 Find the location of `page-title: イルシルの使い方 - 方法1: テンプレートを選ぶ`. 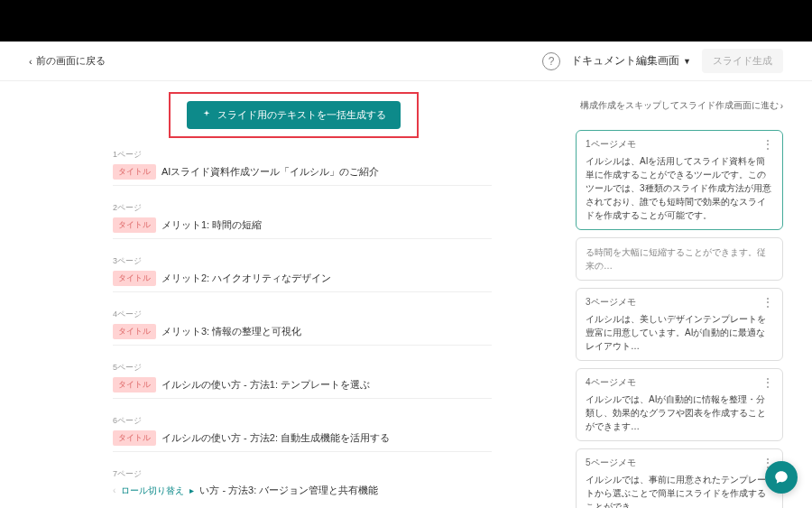

page-title: イルシルの使い方 - 方法1: テンプレートを選ぶ is located at coordinates (265, 384).